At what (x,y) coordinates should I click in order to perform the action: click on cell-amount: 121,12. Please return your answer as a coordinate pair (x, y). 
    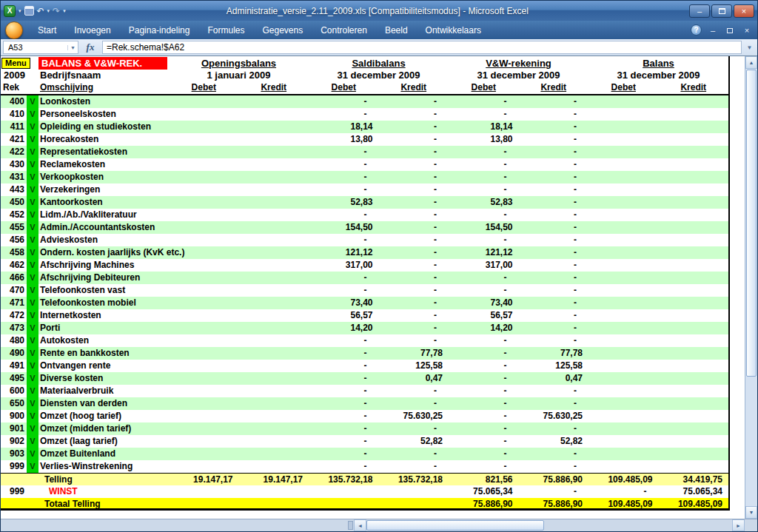
    Looking at the image, I should click on (484, 253).